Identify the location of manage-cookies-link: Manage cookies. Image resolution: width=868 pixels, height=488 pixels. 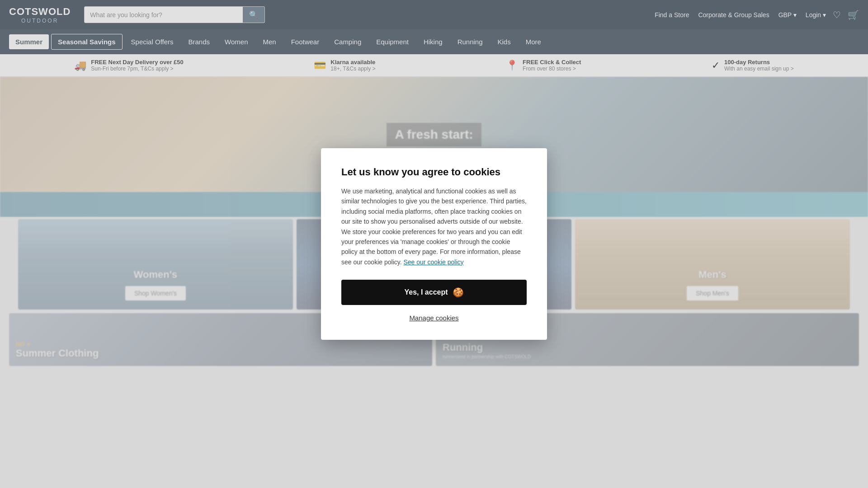
(434, 318).